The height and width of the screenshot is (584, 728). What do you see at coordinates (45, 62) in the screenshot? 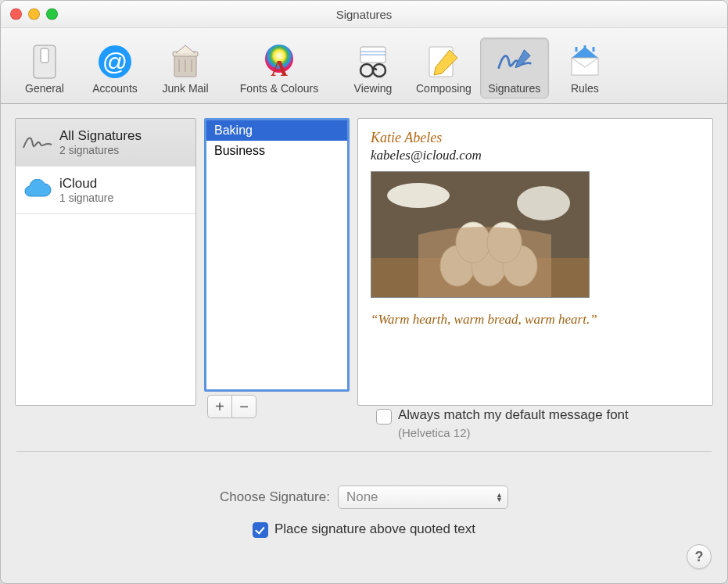
I see `switch-icon` at bounding box center [45, 62].